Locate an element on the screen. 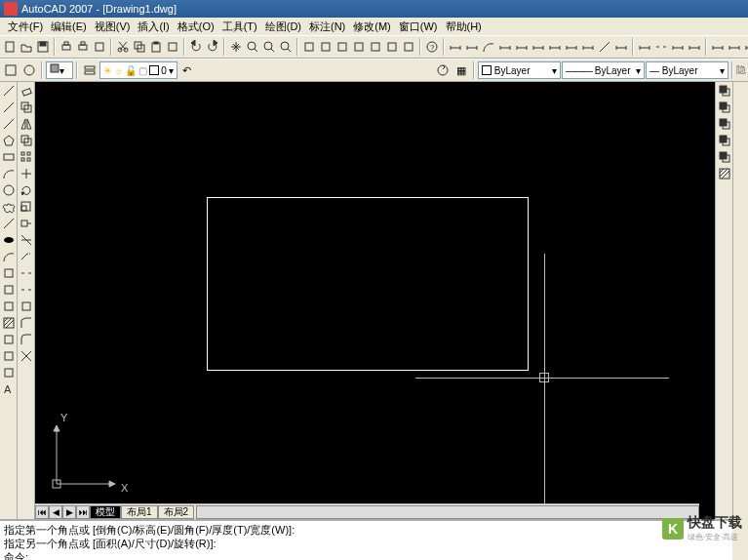 The height and width of the screenshot is (560, 748). offset-icon is located at coordinates (26, 140).